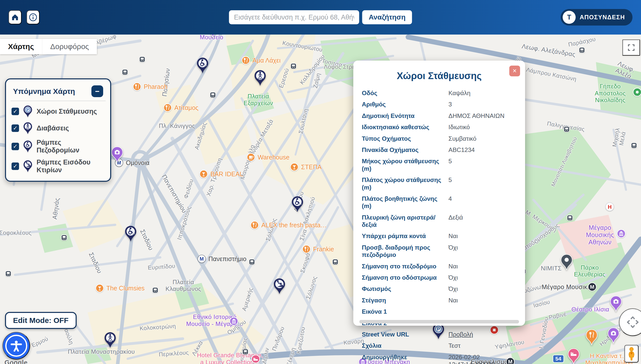 Image resolution: width=641 pixels, height=364 pixels. What do you see at coordinates (439, 116) in the screenshot?
I see `detail-row: Δημοτική Ενότητα ΔΗΜΟΣ ΑΘΗΝΑΙΩΝ` at bounding box center [439, 116].